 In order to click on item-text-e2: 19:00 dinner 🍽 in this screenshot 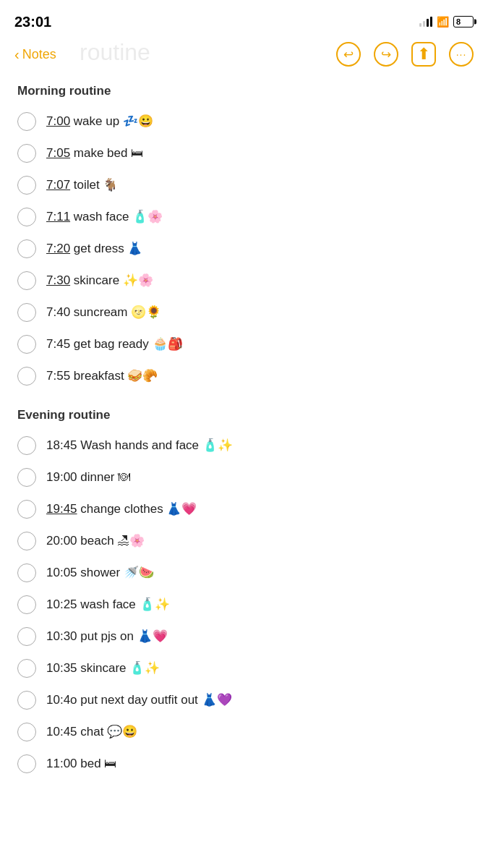, I will do `click(88, 477)`.